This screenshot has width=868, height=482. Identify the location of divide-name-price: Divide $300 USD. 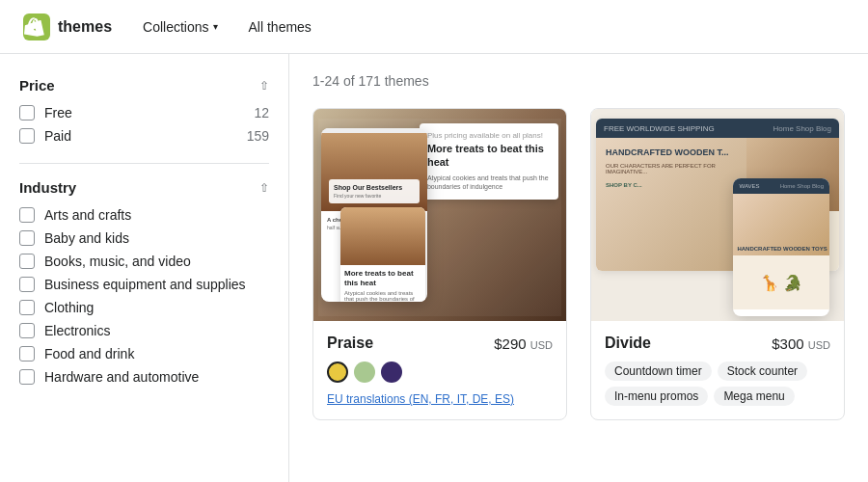
(718, 343).